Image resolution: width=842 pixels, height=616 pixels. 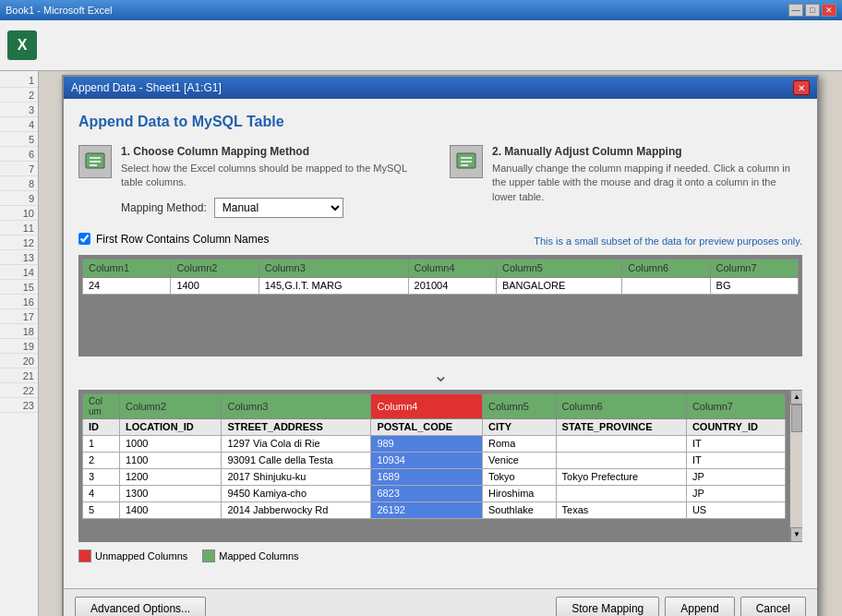 I want to click on lower-cell-5-2: 1400, so click(x=171, y=510).